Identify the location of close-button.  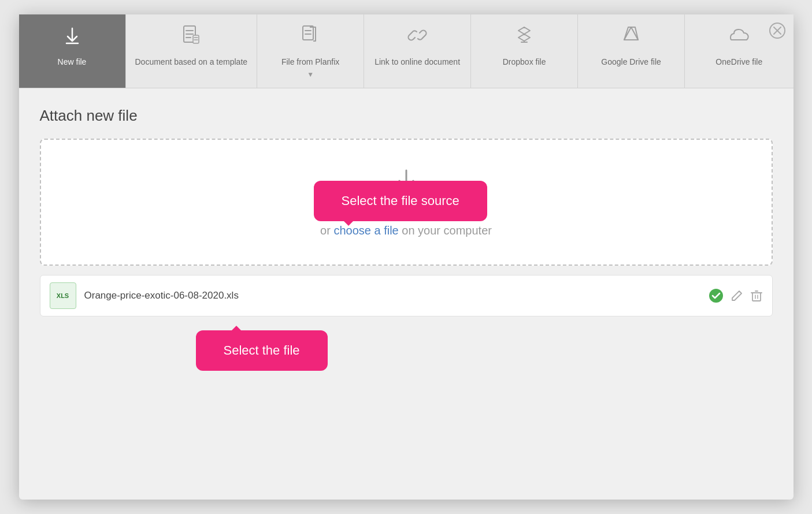
(777, 31).